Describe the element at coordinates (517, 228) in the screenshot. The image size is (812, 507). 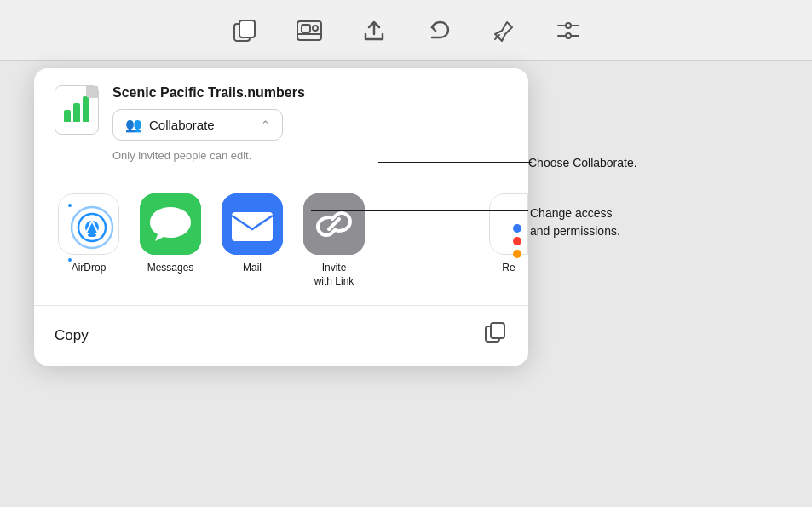
I see `dot-blue` at that location.